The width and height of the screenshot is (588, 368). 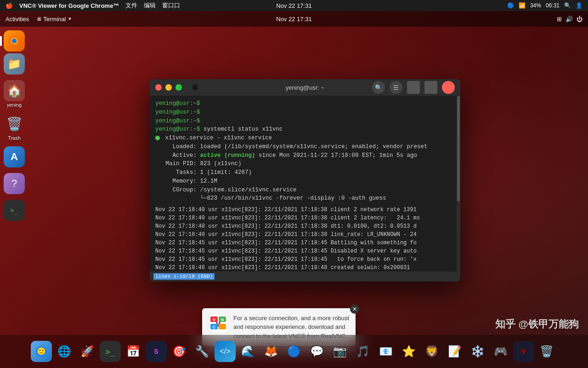 What do you see at coordinates (156, 351) in the screenshot?
I see `dock-bottom-s: S` at bounding box center [156, 351].